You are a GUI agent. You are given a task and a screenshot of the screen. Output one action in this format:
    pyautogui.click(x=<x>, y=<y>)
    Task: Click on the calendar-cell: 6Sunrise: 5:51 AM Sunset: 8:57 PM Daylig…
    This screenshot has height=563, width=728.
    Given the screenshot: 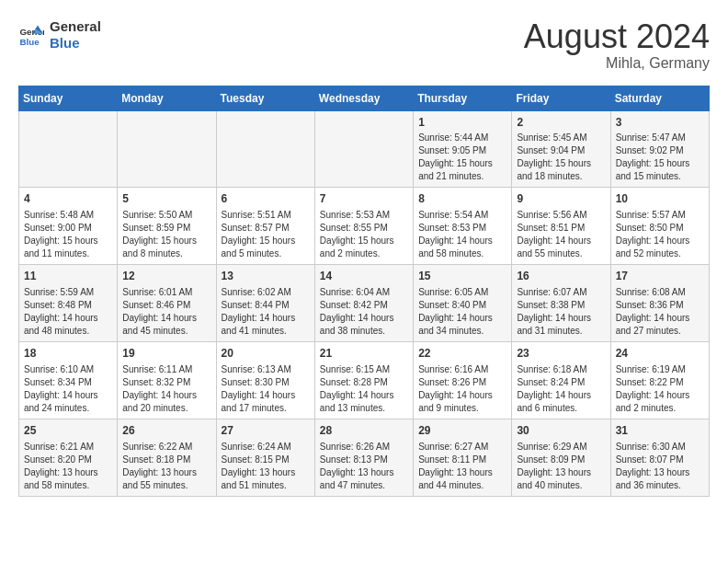 What is the action you would take?
    pyautogui.click(x=265, y=226)
    